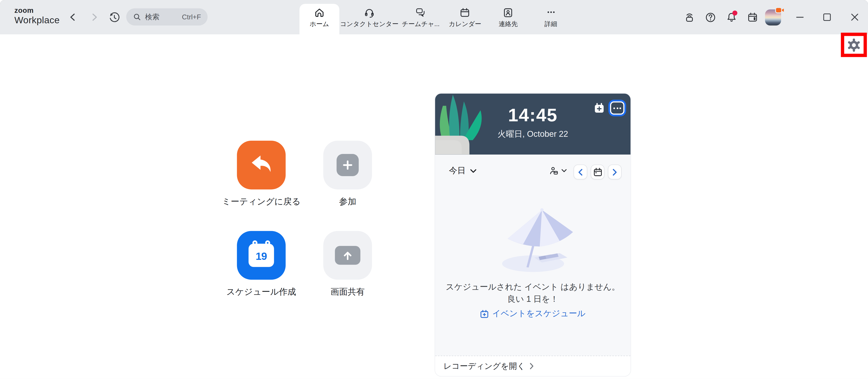 The height and width of the screenshot is (379, 868). Describe the element at coordinates (191, 17) in the screenshot. I see `search-shortcut: Ctrl+F` at that location.